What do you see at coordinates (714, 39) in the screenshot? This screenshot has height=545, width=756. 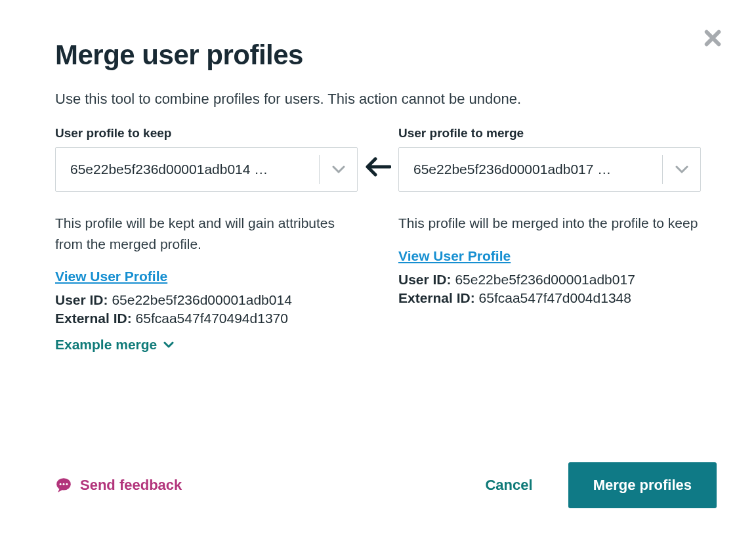 I see `close-button` at bounding box center [714, 39].